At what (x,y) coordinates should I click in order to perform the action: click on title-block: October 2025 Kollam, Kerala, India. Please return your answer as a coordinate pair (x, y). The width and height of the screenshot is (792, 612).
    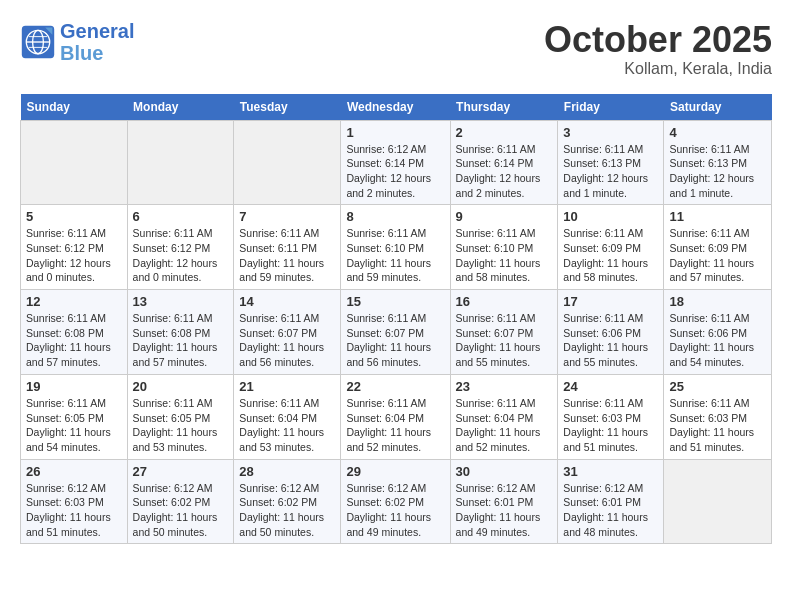
    Looking at the image, I should click on (658, 49).